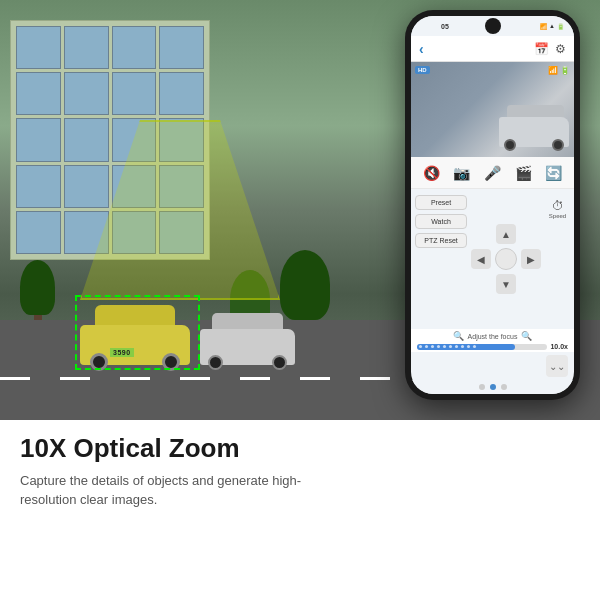  Describe the element at coordinates (558, 216) in the screenshot. I see `speed-label: Speed` at that location.